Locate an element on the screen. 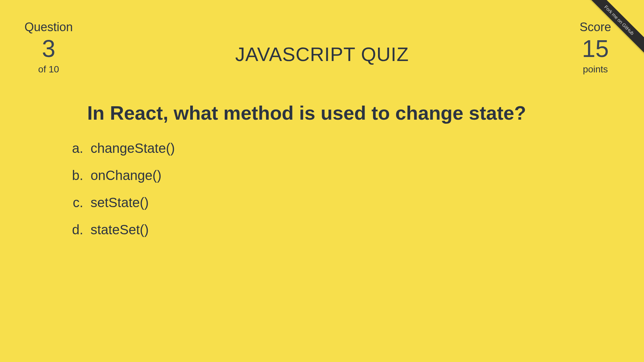  question-text: In React, what method is used to change … is located at coordinates (322, 113).